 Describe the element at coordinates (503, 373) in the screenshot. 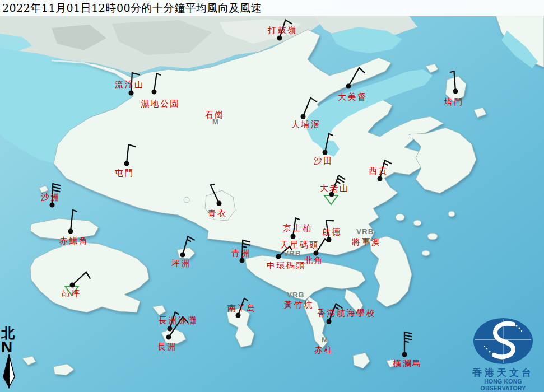

I see `hko-name-chinese: 香港天文台` at that location.